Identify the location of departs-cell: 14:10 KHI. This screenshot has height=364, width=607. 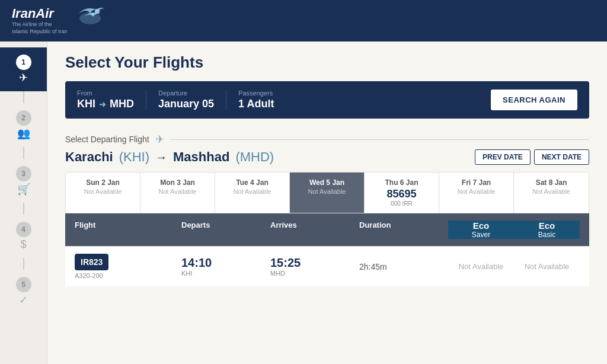
(226, 267).